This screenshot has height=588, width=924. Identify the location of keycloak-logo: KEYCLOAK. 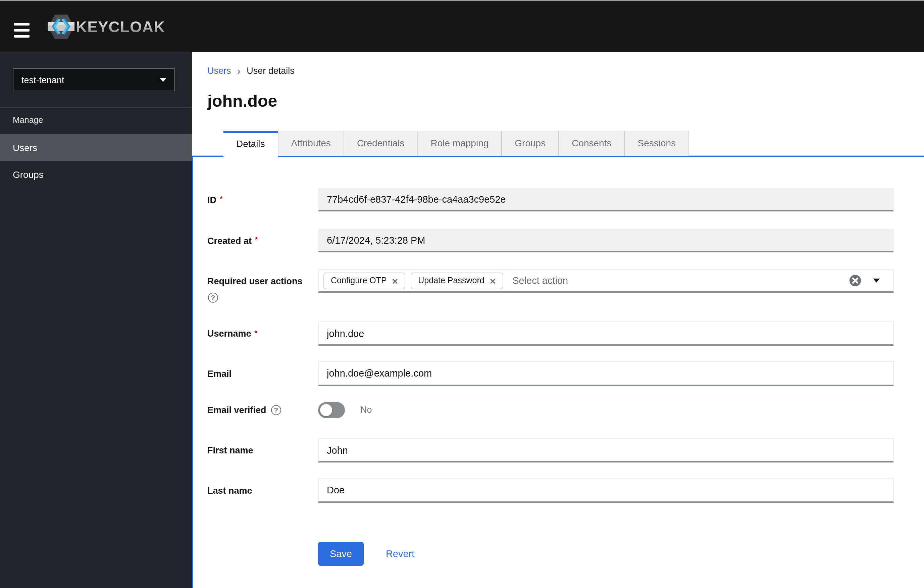
(106, 27).